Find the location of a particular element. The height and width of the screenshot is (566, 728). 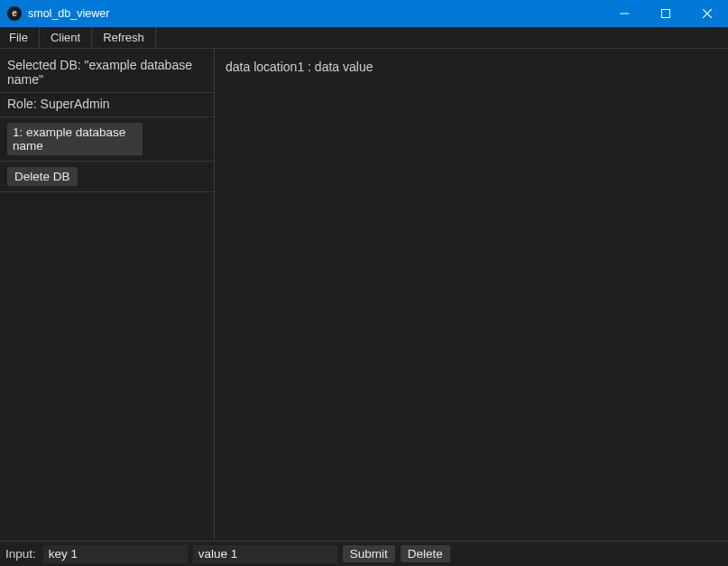

input-label: Input: is located at coordinates (22, 554).